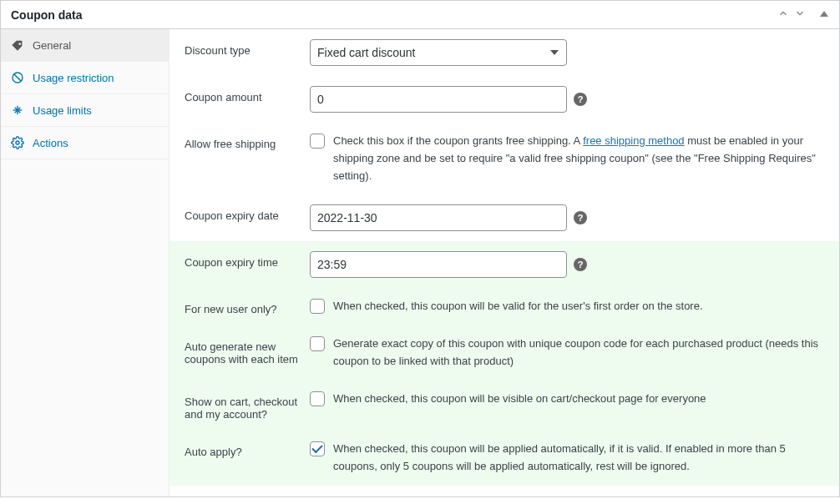 This screenshot has width=840, height=504. What do you see at coordinates (62, 110) in the screenshot?
I see `sidebar-item-label: Usage limits` at bounding box center [62, 110].